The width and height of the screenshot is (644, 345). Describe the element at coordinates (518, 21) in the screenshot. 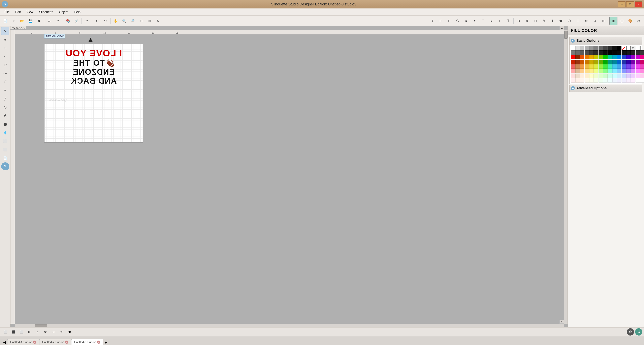

I see `needle-button: ⊕` at that location.